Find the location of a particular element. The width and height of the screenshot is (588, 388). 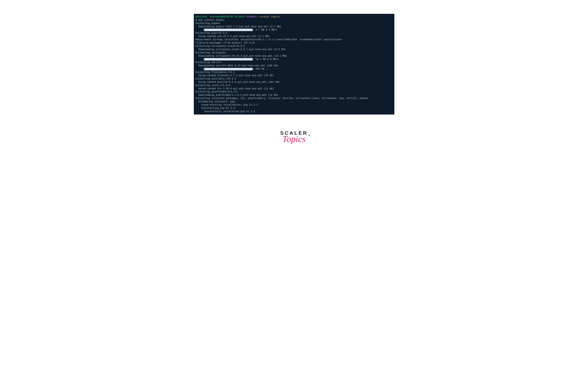

terminal-output-line: Using cached distlib-0.3.4-py2.py3-none-… is located at coordinates (294, 82).